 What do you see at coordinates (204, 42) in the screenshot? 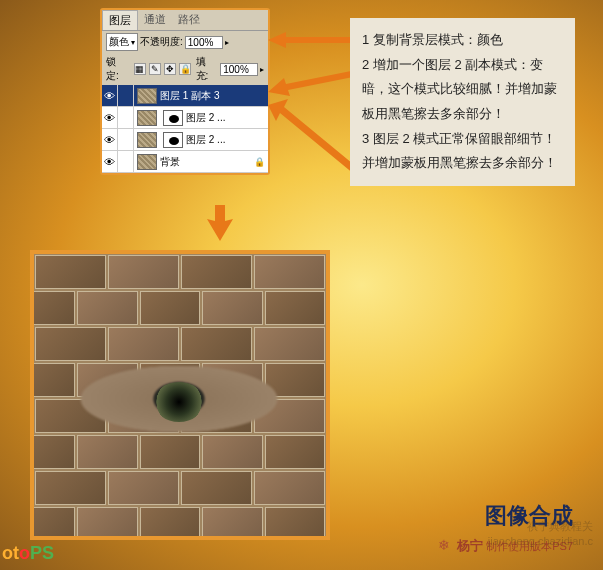
I see `opacity-input: 100%` at bounding box center [204, 42].